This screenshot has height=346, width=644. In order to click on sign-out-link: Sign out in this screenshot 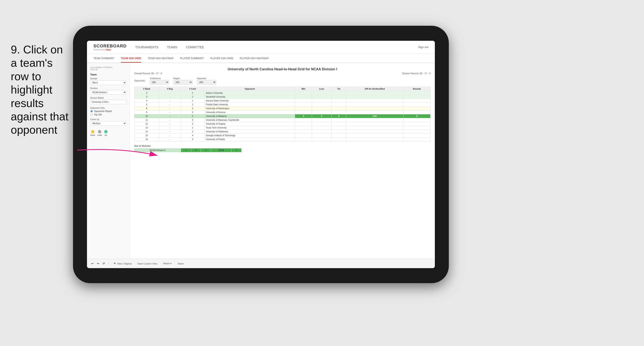, I will do `click(423, 47)`.